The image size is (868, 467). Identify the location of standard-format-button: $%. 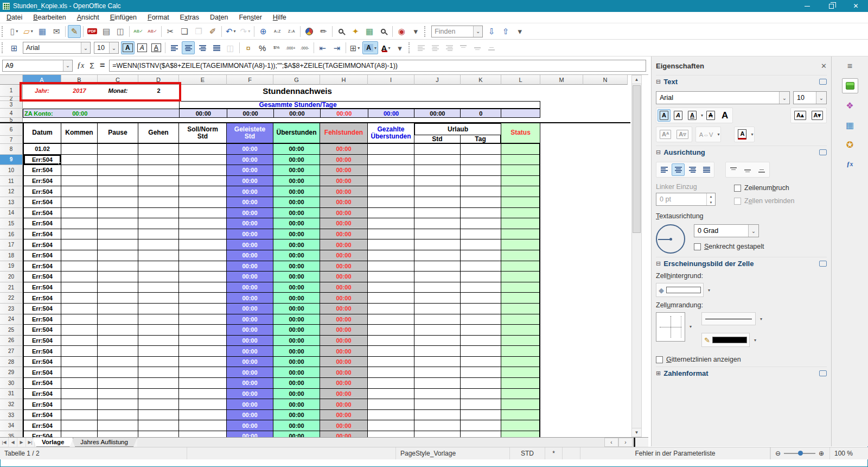
(277, 48).